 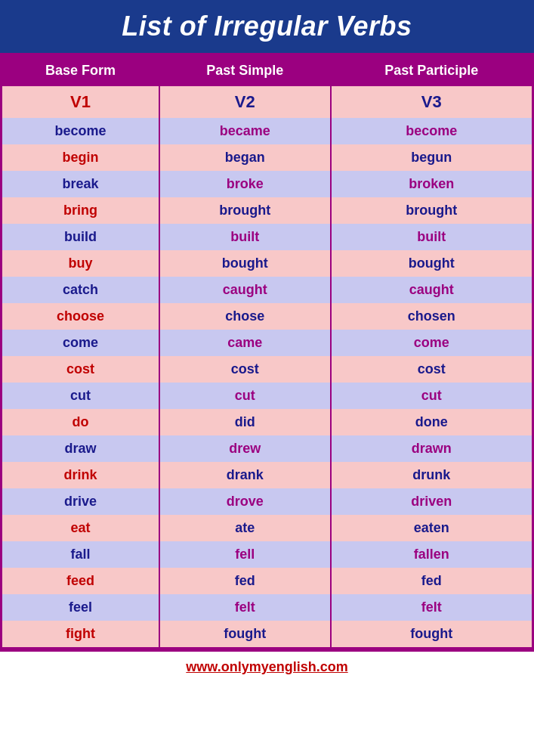 What do you see at coordinates (267, 132) in the screenshot?
I see `table-row: becomebecamebecome` at bounding box center [267, 132].